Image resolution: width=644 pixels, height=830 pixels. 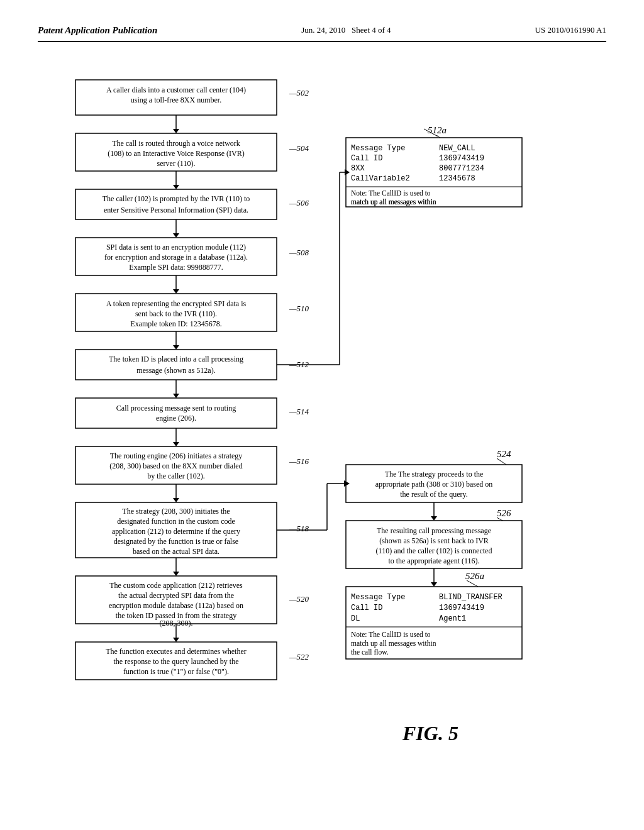 I want to click on svg-text: —504, so click(x=299, y=148).